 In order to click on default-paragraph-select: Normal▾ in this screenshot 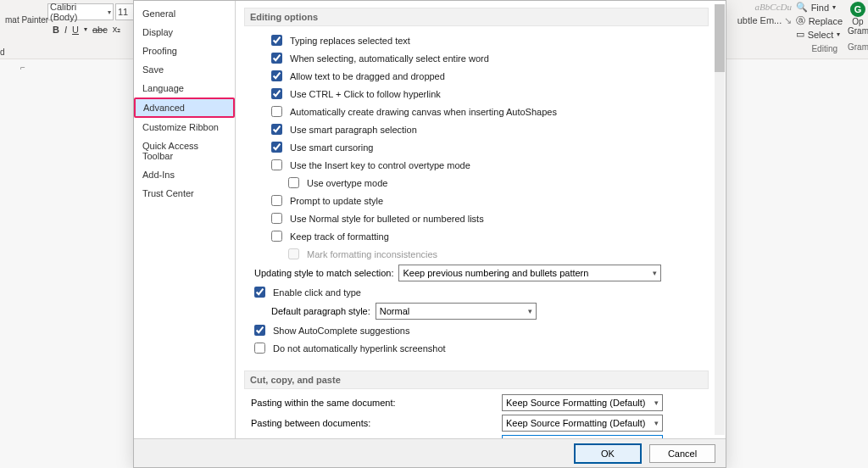, I will do `click(456, 311)`.